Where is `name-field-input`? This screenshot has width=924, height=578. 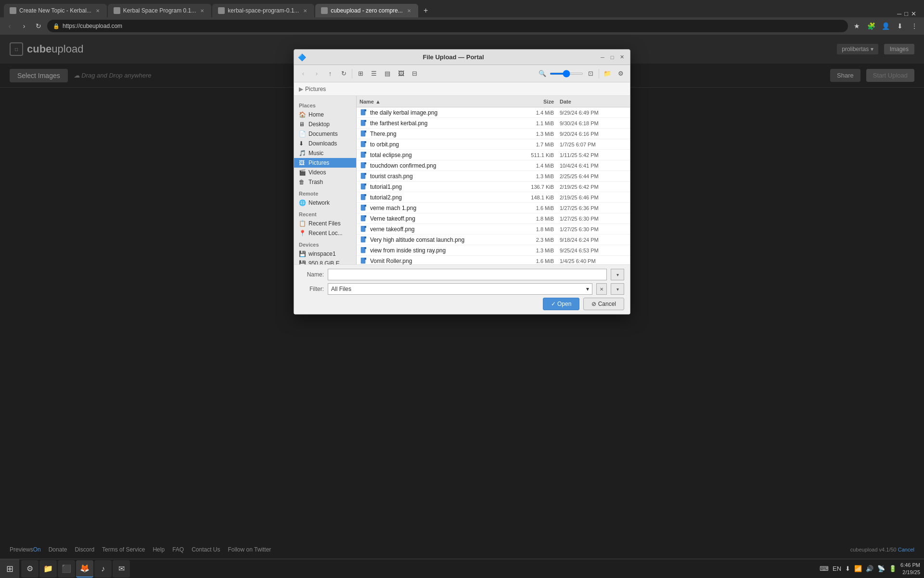
name-field-input is located at coordinates (467, 275).